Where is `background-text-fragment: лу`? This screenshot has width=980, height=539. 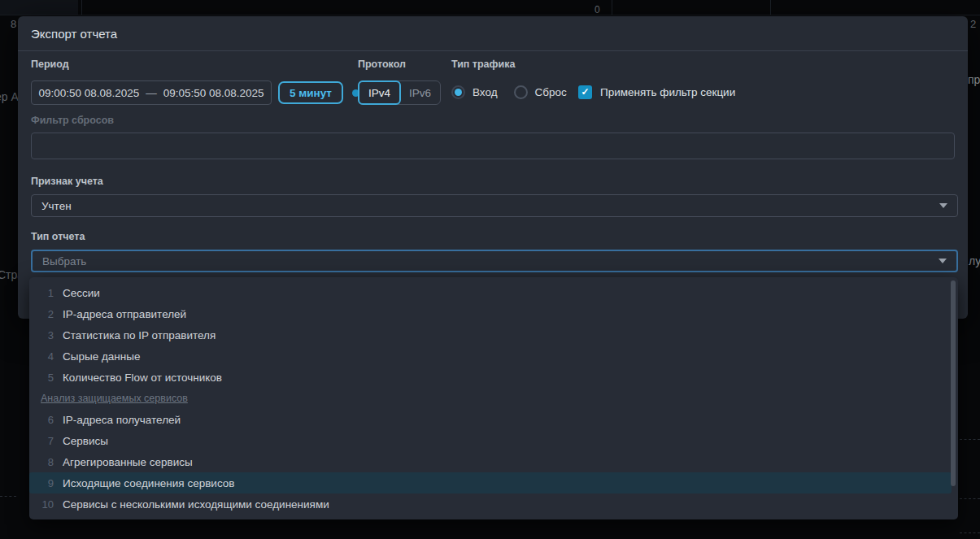 background-text-fragment: лу is located at coordinates (974, 261).